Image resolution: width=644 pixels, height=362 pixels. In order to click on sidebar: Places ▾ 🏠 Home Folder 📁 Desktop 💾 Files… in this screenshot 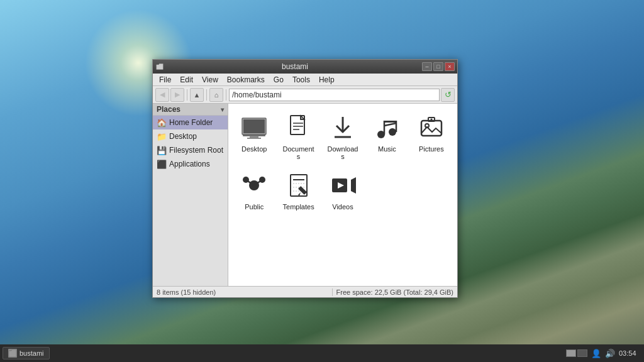, I will do `click(191, 195)`.